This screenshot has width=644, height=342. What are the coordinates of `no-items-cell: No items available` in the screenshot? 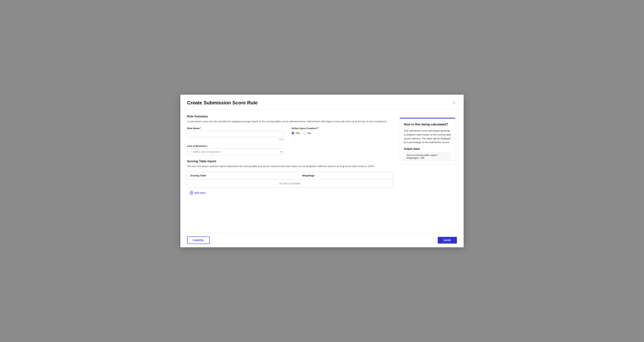 It's located at (290, 183).